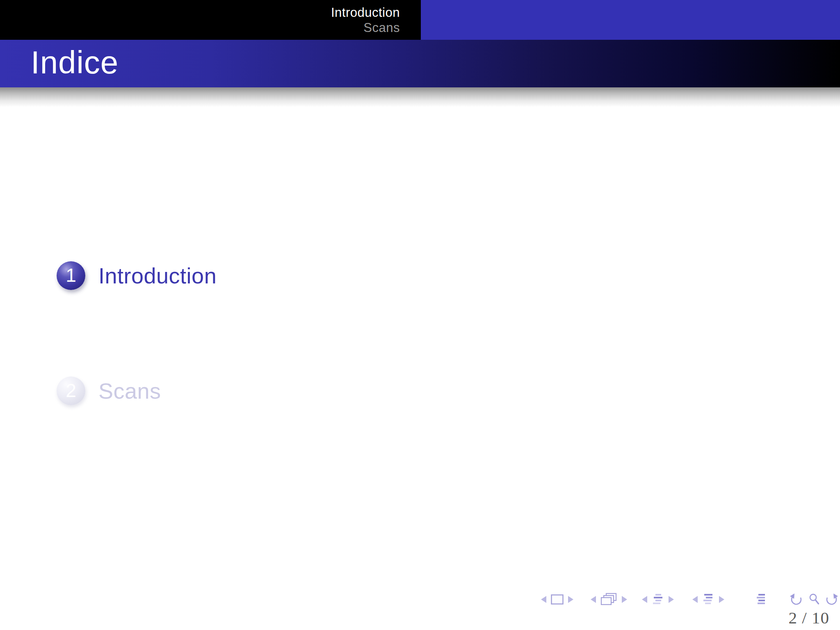 This screenshot has width=840, height=630. What do you see at coordinates (722, 600) in the screenshot?
I see `next-section-icon` at bounding box center [722, 600].